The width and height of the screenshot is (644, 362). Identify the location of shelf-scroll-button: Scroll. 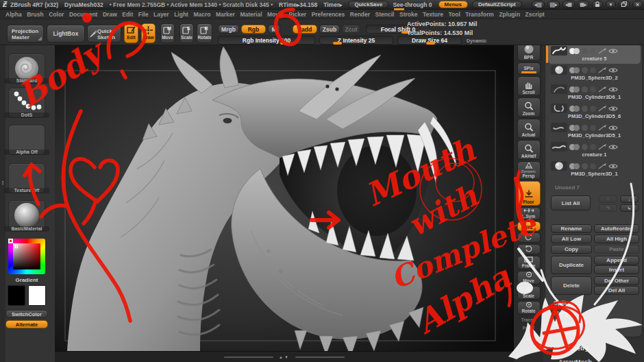
(529, 86).